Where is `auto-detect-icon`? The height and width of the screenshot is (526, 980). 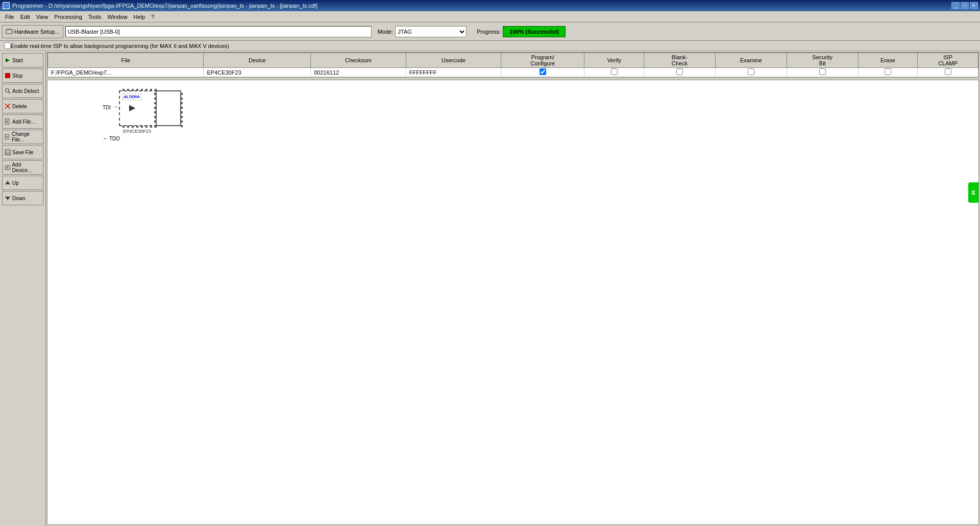 auto-detect-icon is located at coordinates (8, 91).